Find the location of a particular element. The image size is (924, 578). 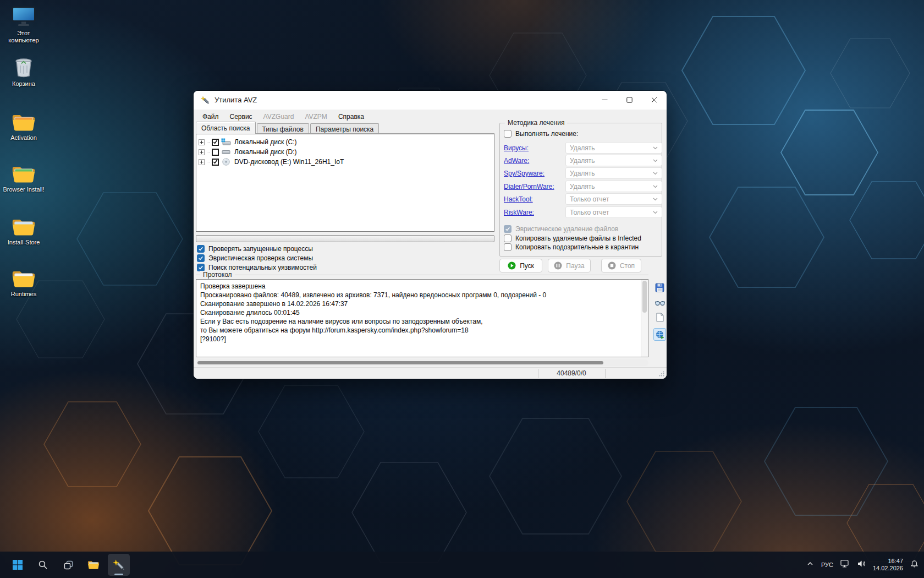

tree-item-label: Локальный диск (C:) is located at coordinates (265, 142).